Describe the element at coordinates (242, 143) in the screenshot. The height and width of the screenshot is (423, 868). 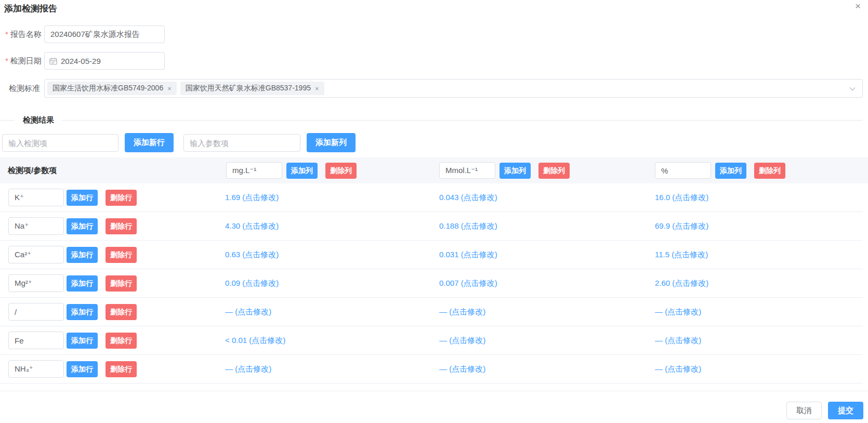
I see `new-col-name-input` at that location.